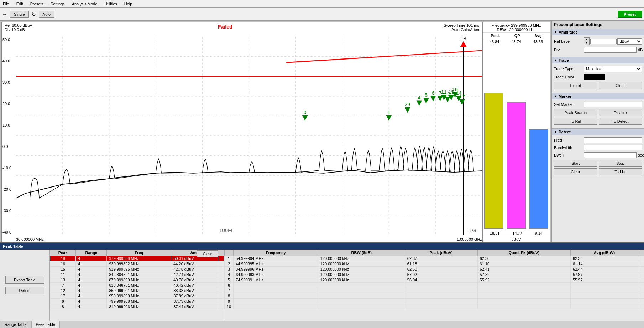 The image size is (644, 328). I want to click on trace-color-box, so click(595, 77).